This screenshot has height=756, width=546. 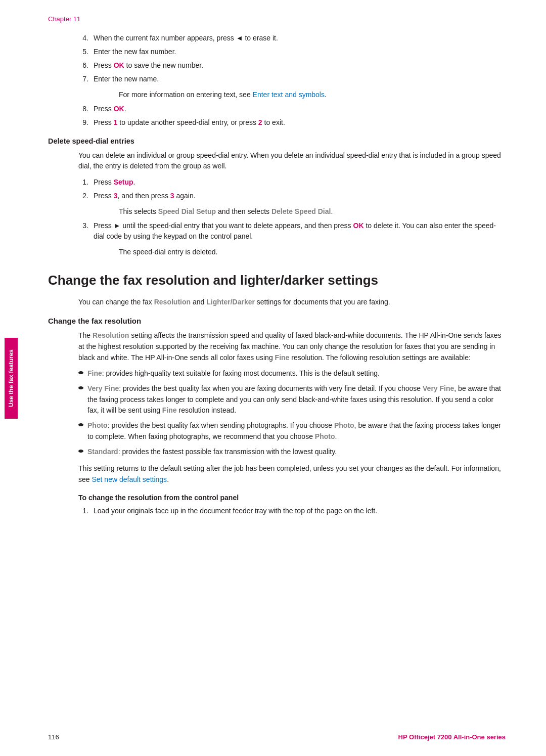 I want to click on setup-highlight: Setup, so click(x=123, y=182).